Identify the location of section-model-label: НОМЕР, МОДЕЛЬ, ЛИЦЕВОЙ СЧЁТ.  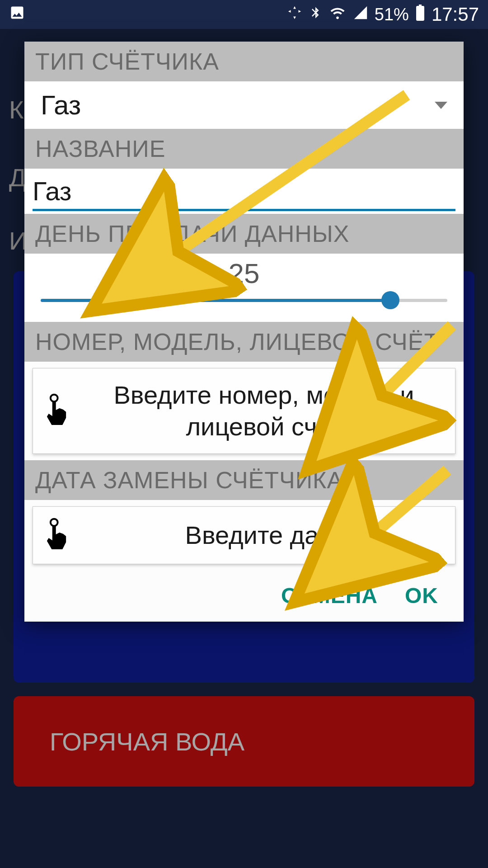
(244, 342).